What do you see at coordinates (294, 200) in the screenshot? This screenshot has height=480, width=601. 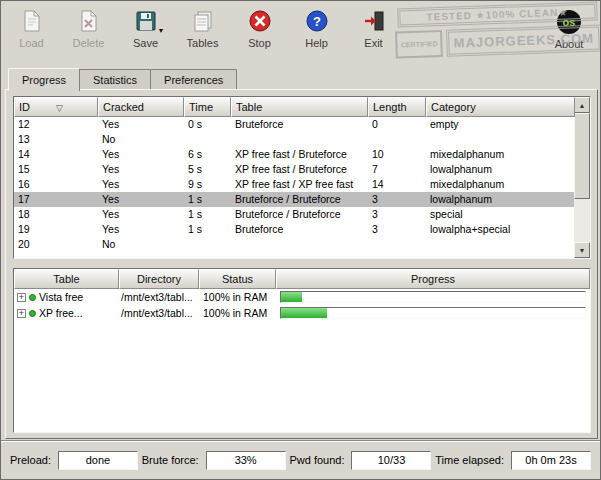 I see `results-row: 17Yes1 sBruteforce / Bruteforce3lowalpha…` at bounding box center [294, 200].